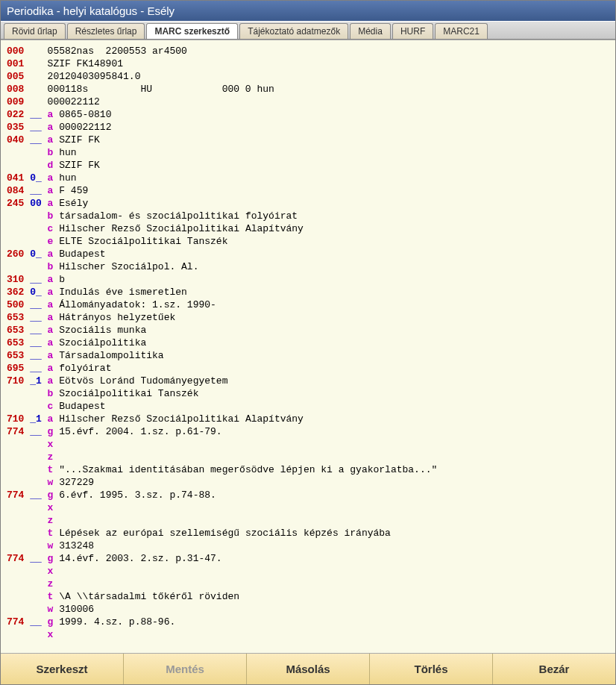 The width and height of the screenshot is (616, 685). I want to click on marc-line: w 310006, so click(308, 609).